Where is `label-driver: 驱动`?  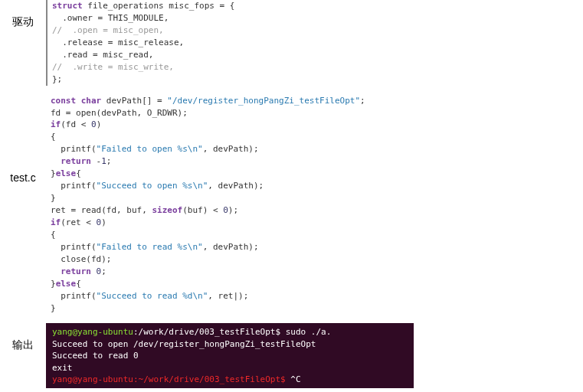 label-driver: 驱动 is located at coordinates (23, 15).